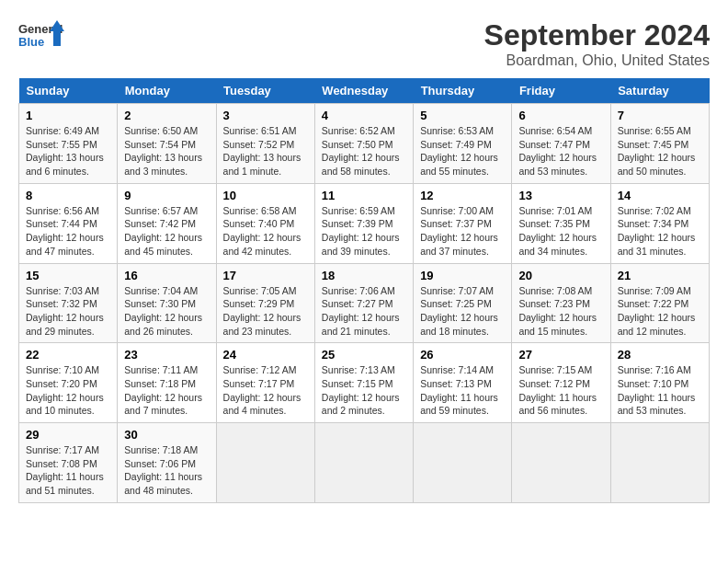  I want to click on day-number: 6, so click(561, 116).